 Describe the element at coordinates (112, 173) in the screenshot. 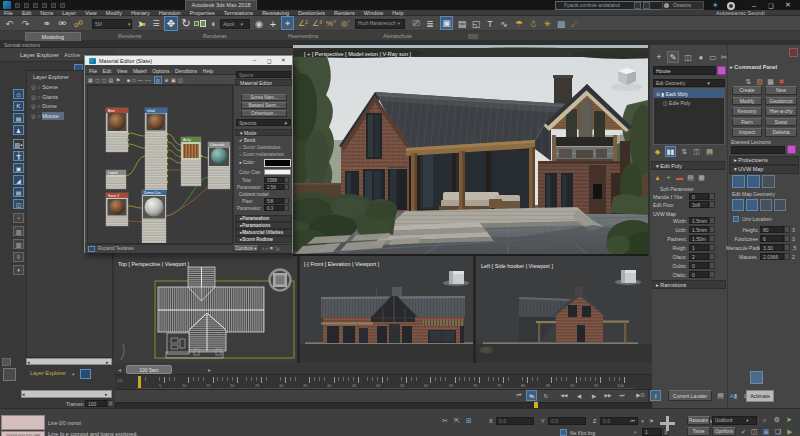

I see `svg-text: Liqind` at that location.